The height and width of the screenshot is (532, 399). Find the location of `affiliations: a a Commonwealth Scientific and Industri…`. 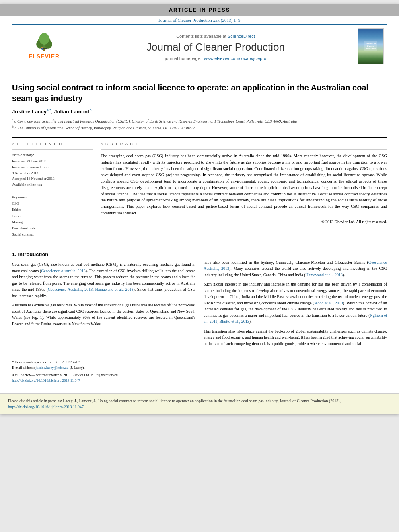

affiliations: a a Commonwealth Scientific and Industri… is located at coordinates (200, 125).